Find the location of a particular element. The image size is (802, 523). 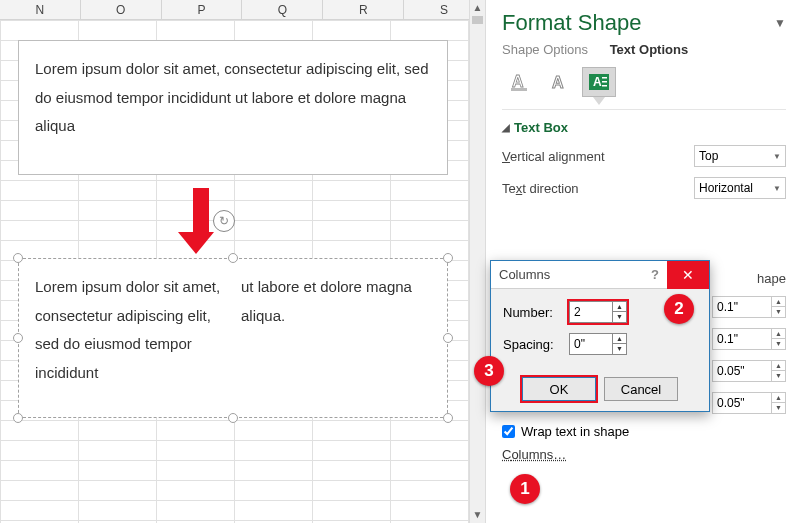

number-spinner: 2▲▼ is located at coordinates (598, 312).